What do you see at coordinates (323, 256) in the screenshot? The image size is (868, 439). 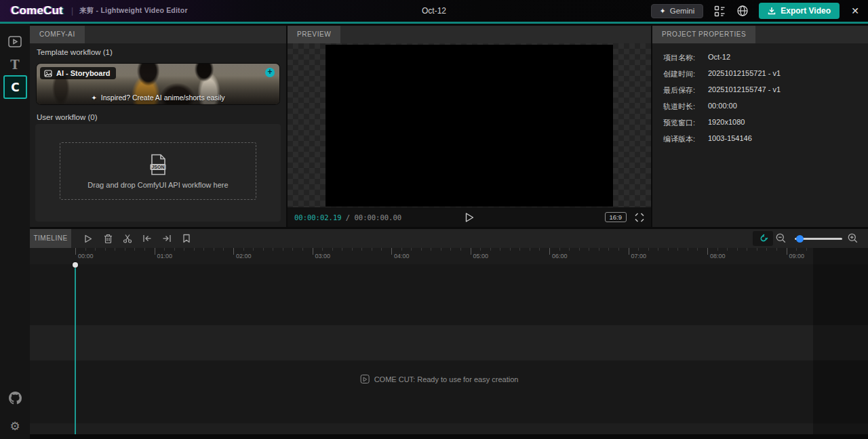 I see `ruler-time-label: 03:00` at bounding box center [323, 256].